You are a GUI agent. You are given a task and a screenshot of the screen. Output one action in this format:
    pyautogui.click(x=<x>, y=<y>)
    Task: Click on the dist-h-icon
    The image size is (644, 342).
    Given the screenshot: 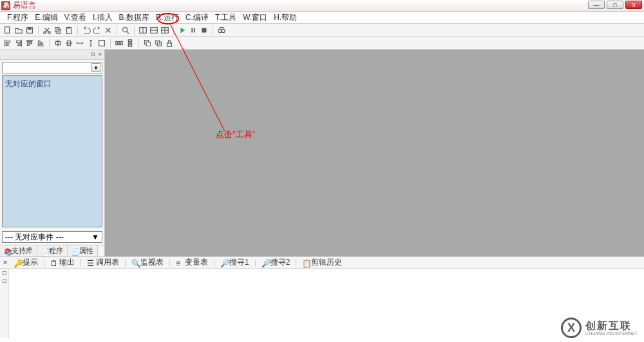 What is the action you would take?
    pyautogui.click(x=119, y=43)
    